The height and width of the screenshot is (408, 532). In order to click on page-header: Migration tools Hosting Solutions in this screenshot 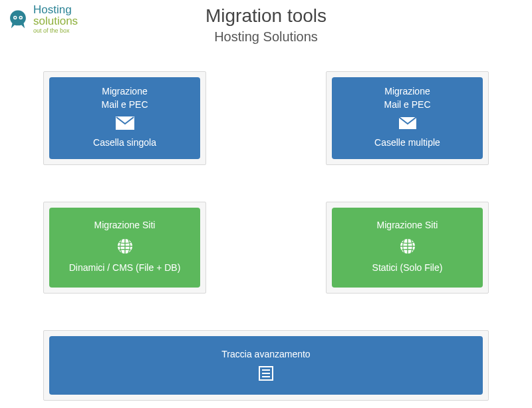, I will do `click(266, 23)`.